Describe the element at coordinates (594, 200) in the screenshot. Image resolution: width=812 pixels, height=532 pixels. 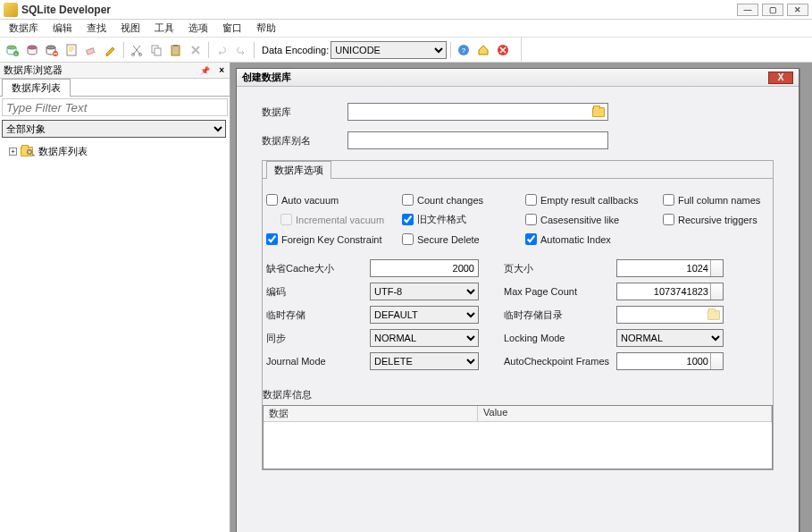
I see `chk-empty-callbacks: Empty result callbacks` at that location.